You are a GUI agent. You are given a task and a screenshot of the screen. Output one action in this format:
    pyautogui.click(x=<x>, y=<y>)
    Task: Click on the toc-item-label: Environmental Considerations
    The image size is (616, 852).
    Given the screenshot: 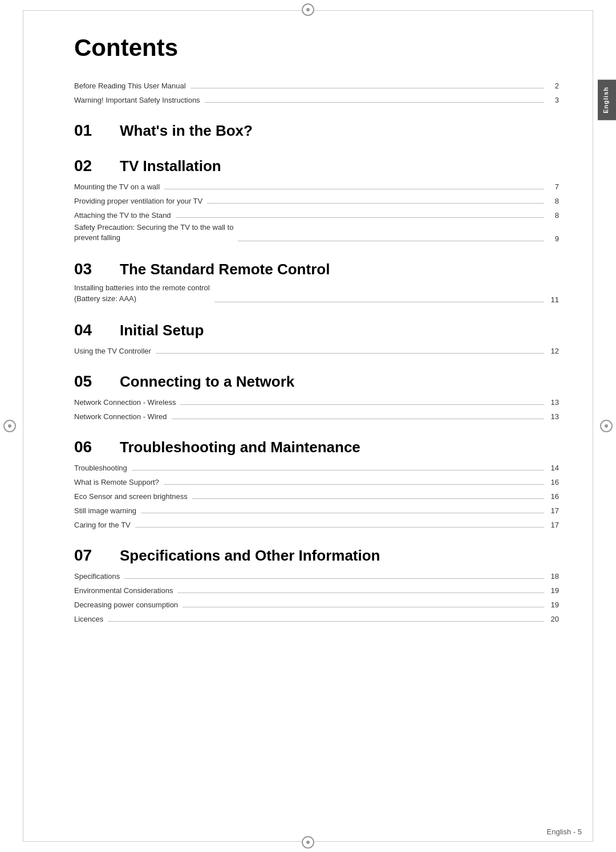 What is the action you would take?
    pyautogui.click(x=123, y=591)
    